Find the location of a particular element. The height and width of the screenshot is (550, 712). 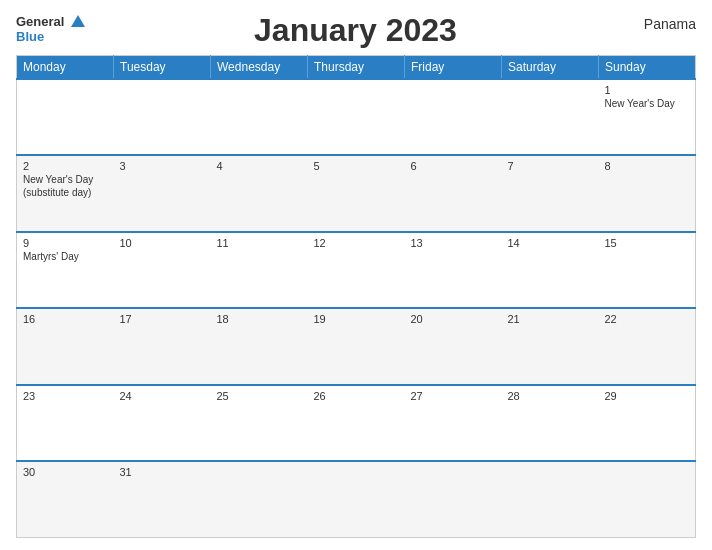

calendar-cell: 18 is located at coordinates (260, 346).